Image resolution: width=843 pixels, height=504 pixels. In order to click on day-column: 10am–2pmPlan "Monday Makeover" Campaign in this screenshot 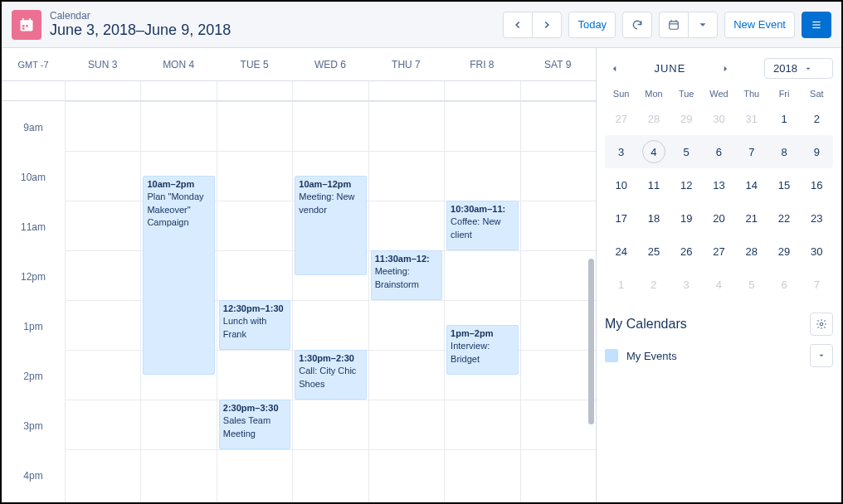, I will do `click(178, 303)`.